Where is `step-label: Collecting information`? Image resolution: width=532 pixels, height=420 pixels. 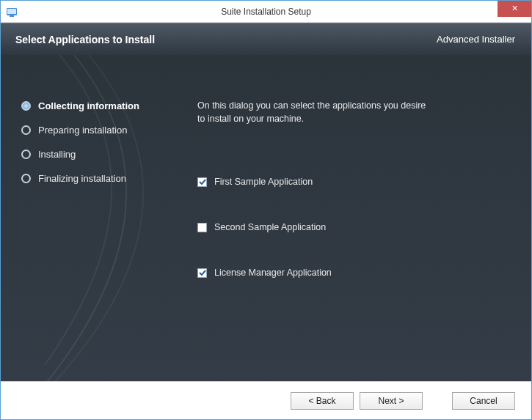
step-label: Collecting information is located at coordinates (89, 106).